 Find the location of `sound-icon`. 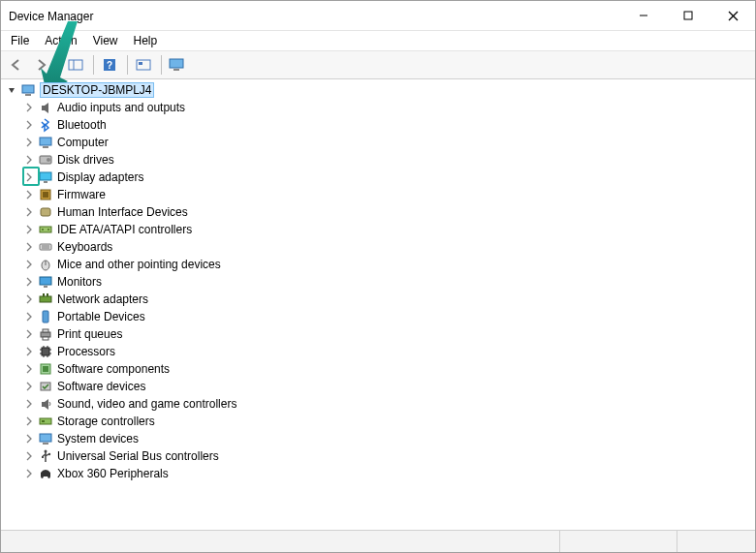

sound-icon is located at coordinates (46, 404).